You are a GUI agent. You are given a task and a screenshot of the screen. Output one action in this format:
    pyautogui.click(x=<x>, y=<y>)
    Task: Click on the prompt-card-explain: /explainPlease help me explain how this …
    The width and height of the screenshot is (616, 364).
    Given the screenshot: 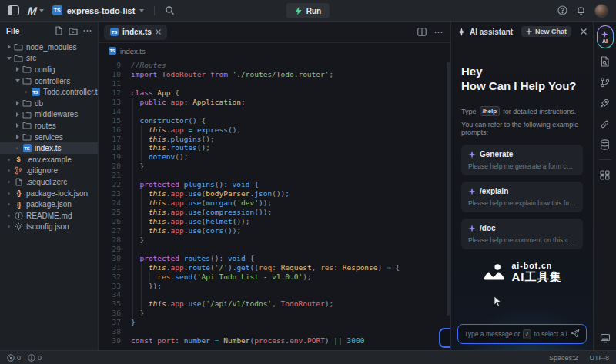 What is the action you would take?
    pyautogui.click(x=522, y=197)
    